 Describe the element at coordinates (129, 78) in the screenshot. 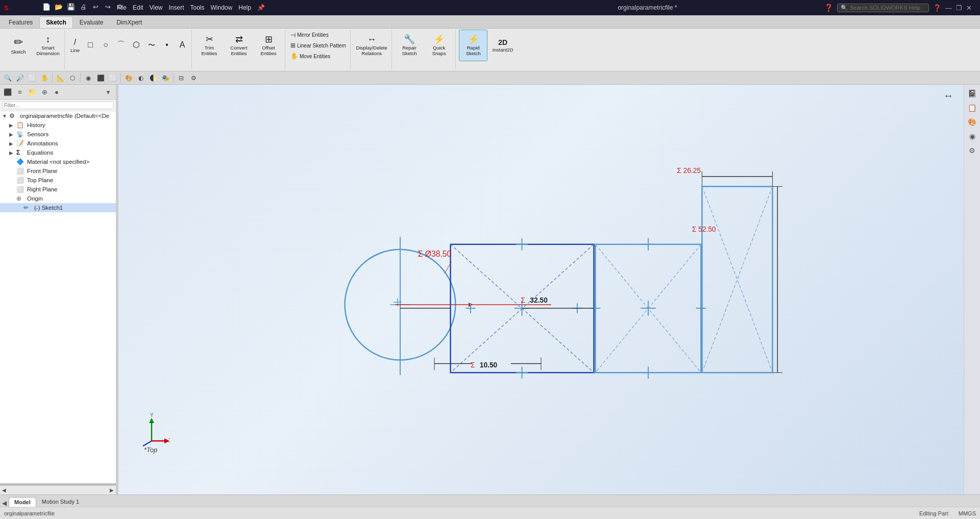

I see `scene-btn: 🎨` at that location.